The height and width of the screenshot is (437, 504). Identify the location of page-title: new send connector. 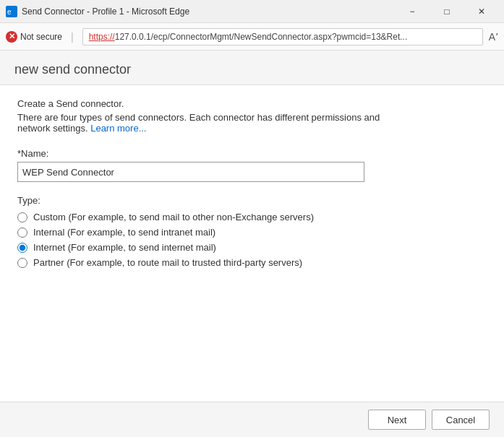
(252, 69).